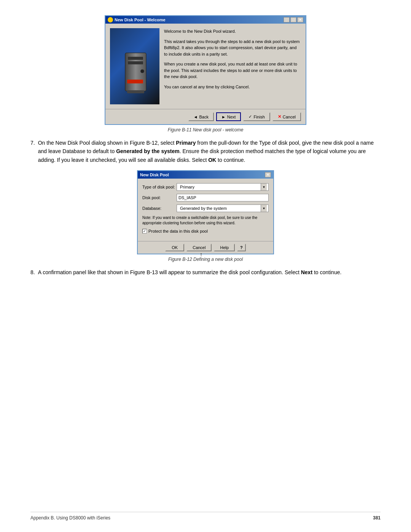 Image resolution: width=411 pixels, height=532 pixels. I want to click on new-disk-pool-footer: OK Cancel Help ?, so click(206, 248).